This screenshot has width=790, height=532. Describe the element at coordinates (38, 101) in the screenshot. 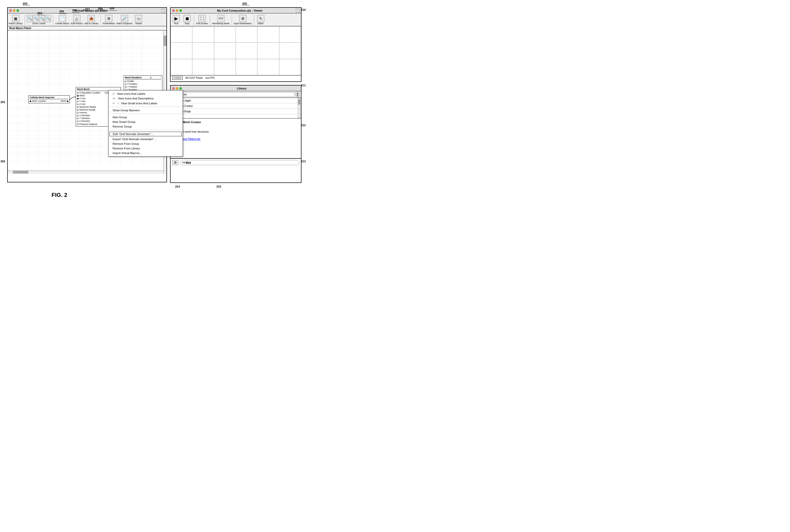

I see `collada-port-mesh-location: Mesh Location` at that location.